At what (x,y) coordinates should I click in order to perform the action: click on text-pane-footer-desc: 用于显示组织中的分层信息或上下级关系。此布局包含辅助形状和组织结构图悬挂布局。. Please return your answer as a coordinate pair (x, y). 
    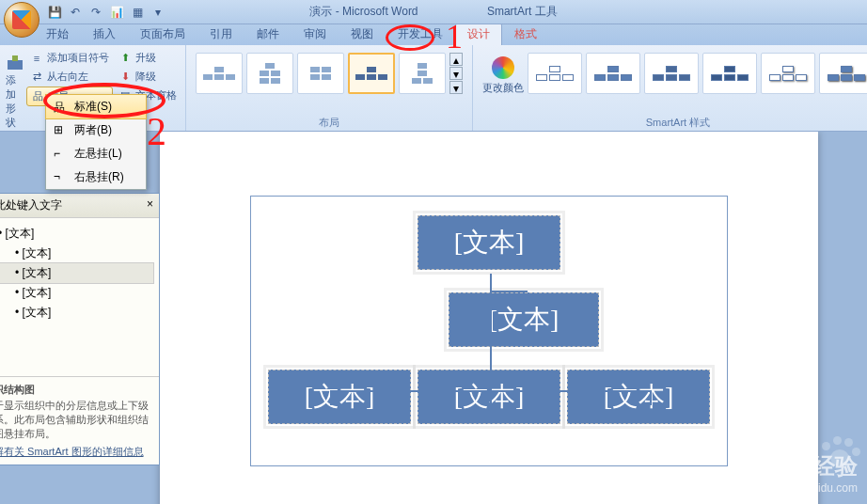
    Looking at the image, I should click on (77, 419).